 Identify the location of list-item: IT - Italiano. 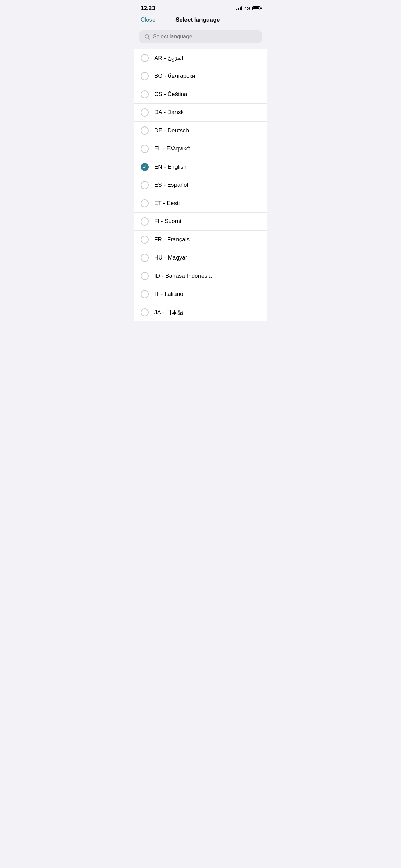
(200, 294).